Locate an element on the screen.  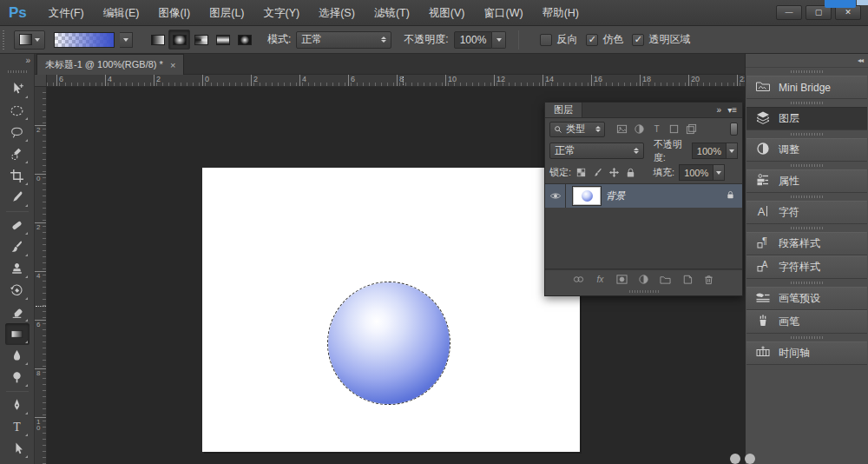
horizontal-ruler: 6420246810121416182022 is located at coordinates (396, 81).